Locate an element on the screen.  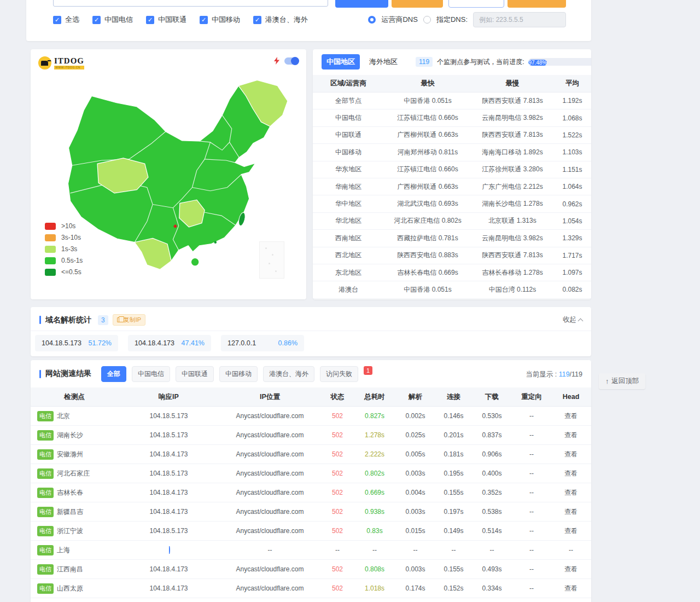
map-hainan is located at coordinates (195, 262).